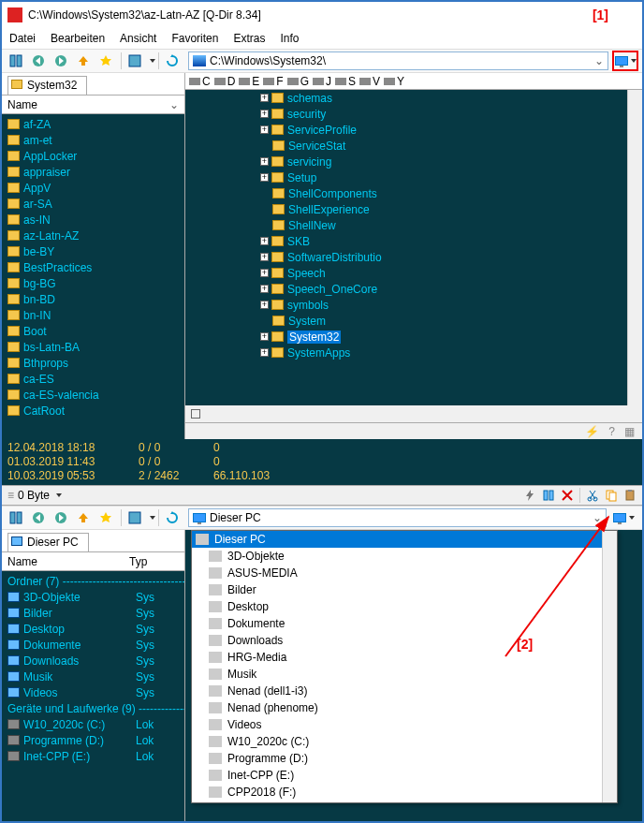 The image size is (644, 823). Describe the element at coordinates (612, 432) in the screenshot. I see `help-icon: ?` at that location.